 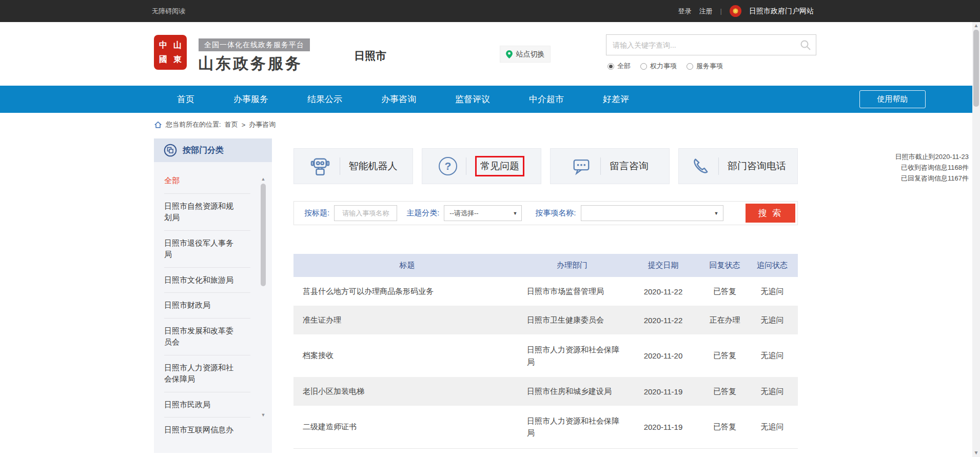 I want to click on filter-bar: 按标题: 主题分类: --请选择-- ▼ 按事项名称: ▼ 搜 索, so click(x=546, y=213).